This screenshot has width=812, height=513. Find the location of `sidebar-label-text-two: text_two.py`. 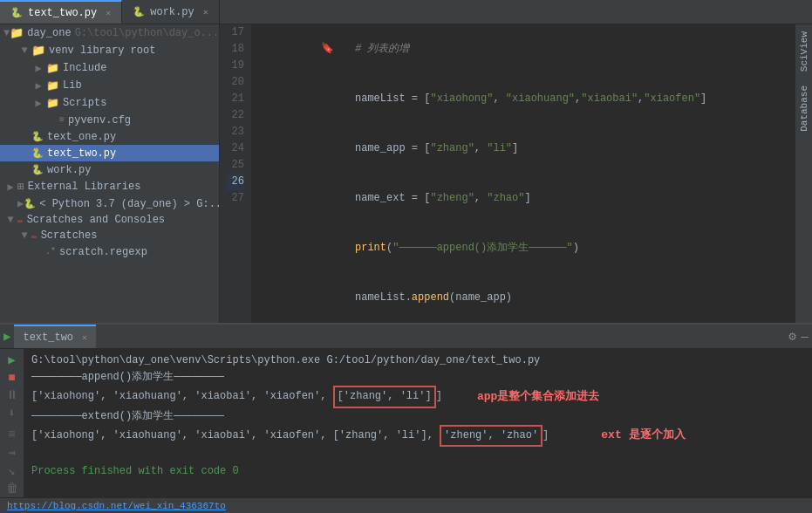

sidebar-label-text-two: text_two.py is located at coordinates (82, 154).